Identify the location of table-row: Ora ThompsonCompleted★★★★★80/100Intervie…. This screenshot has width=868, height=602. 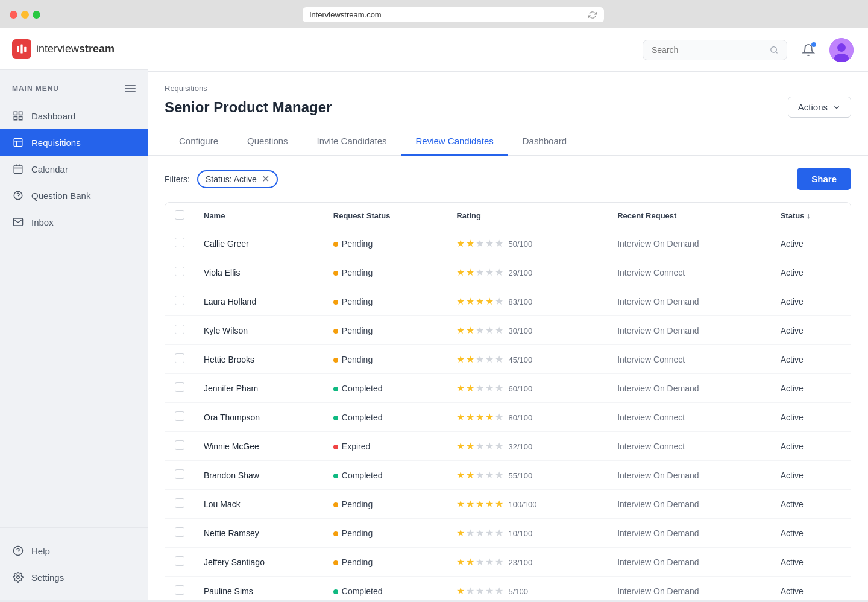
(508, 417).